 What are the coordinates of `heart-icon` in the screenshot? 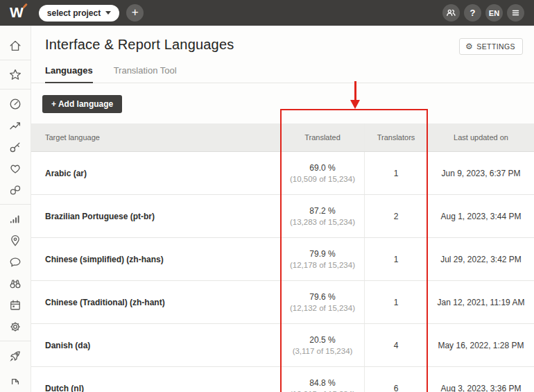 It's located at (15, 169).